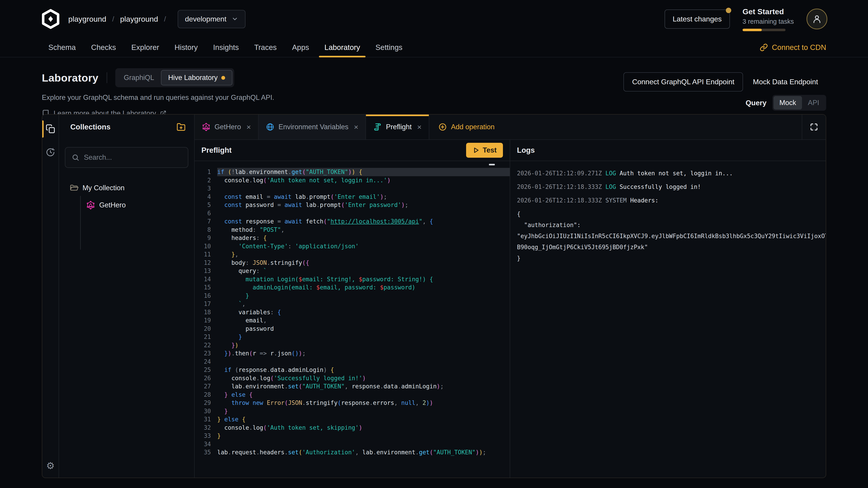 This screenshot has height=488, width=868. What do you see at coordinates (671, 201) in the screenshot?
I see `log-entry: 2026-01-26T12:12:18.333Z SYSTEM Headers:` at bounding box center [671, 201].